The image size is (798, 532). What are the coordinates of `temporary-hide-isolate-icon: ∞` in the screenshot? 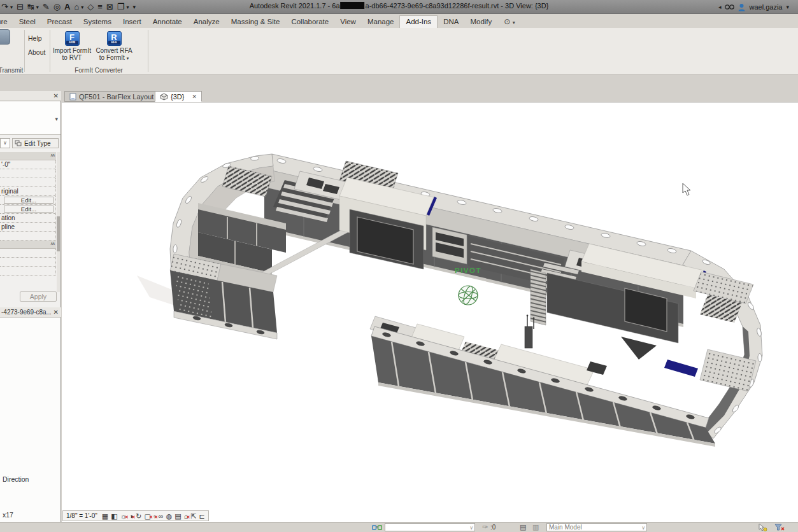 It's located at (161, 516).